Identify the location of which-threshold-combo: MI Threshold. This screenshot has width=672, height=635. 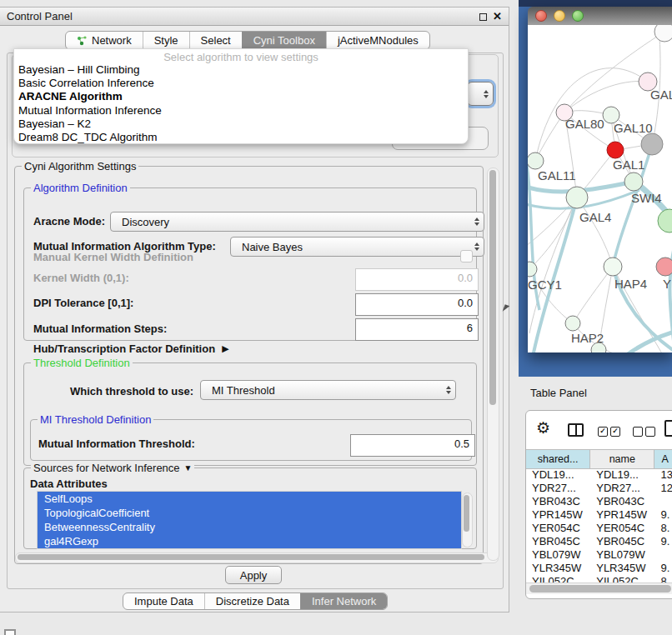
(328, 390).